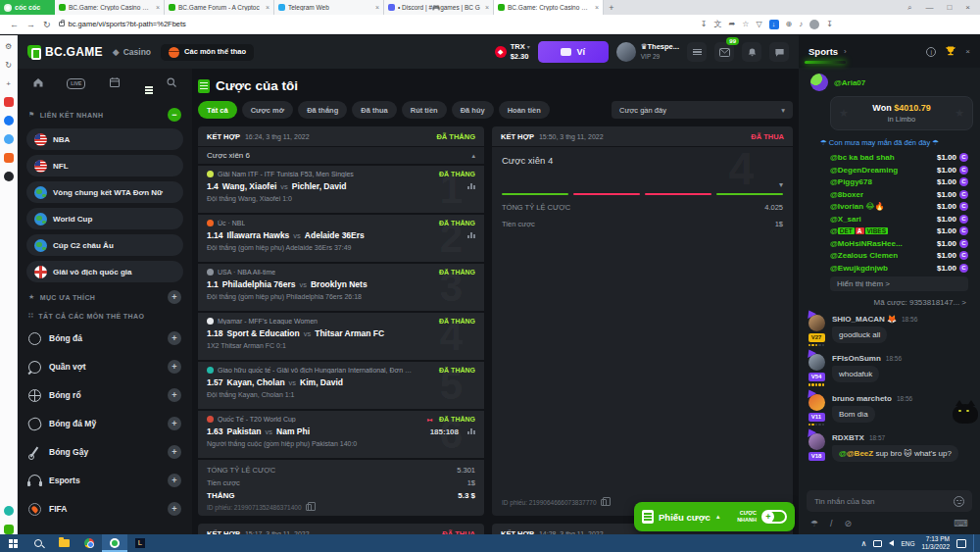 Image resolution: width=980 pixels, height=552 pixels. I want to click on messenger-icon, so click(9, 139).